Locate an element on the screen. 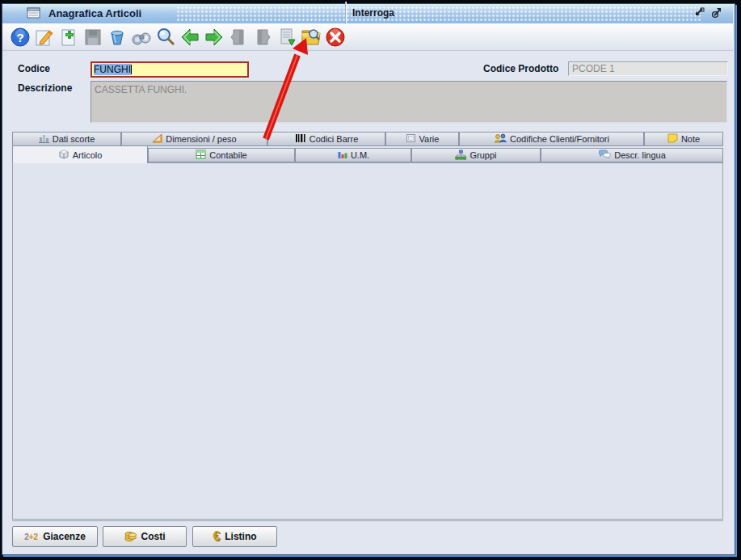  tab-gruppi: Gruppi is located at coordinates (476, 155).